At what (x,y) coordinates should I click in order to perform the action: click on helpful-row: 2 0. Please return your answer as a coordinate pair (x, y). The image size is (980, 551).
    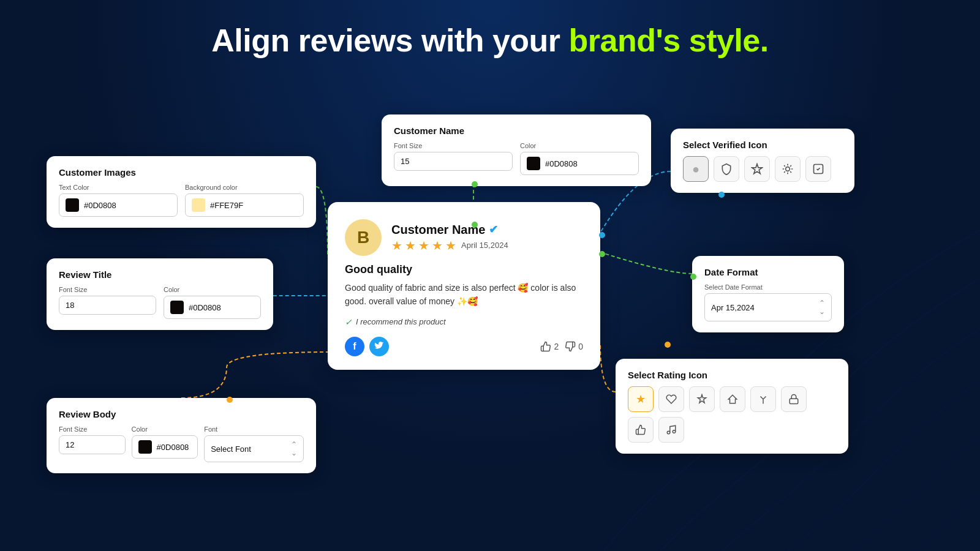
    Looking at the image, I should click on (562, 347).